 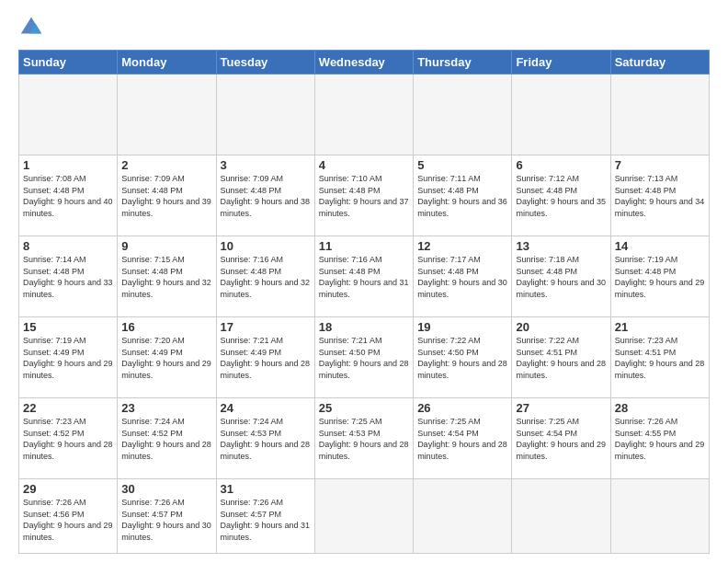 What do you see at coordinates (68, 196) in the screenshot?
I see `calendar-cell: 1Sunrise: 7:08 AMSunset: 4:48 PMDaylight…` at bounding box center [68, 196].